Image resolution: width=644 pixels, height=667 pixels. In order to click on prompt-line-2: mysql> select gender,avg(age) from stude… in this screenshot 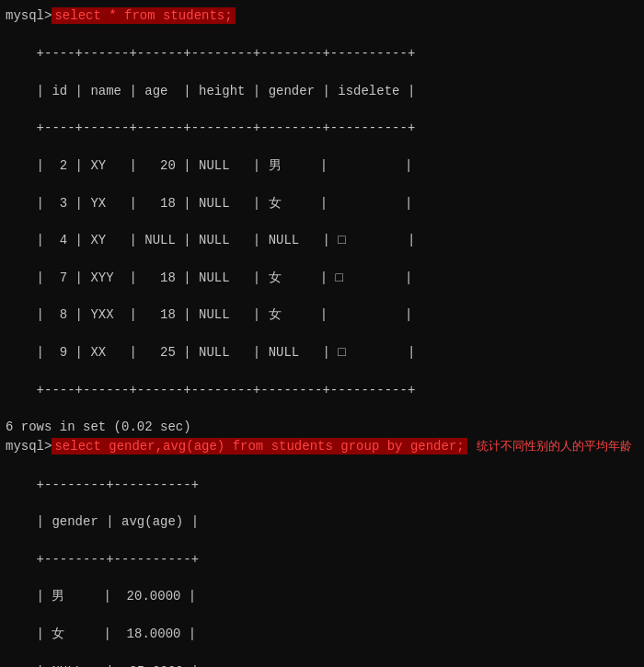, I will do `click(322, 446)`.